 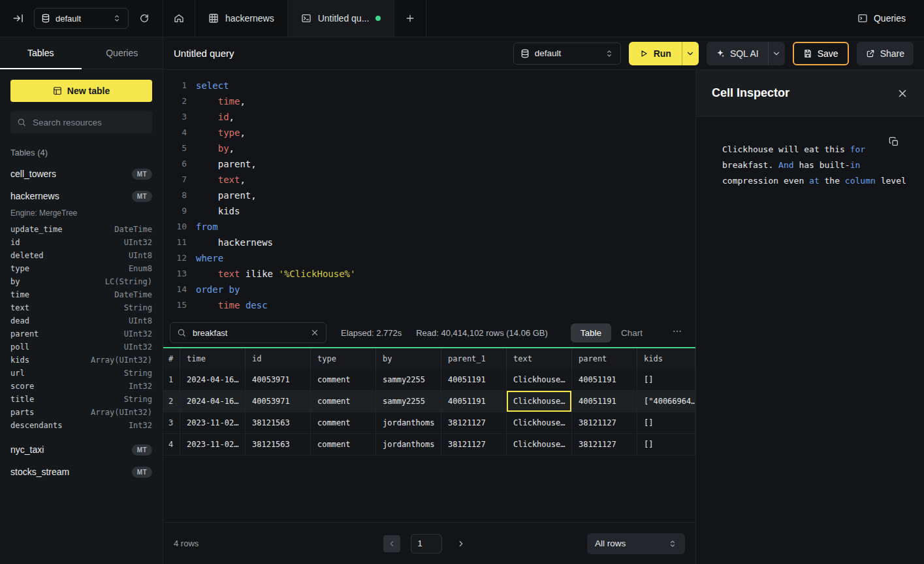 I want to click on sidebar-table-nyc_taxi: nyc_taxiMT, so click(x=81, y=450).